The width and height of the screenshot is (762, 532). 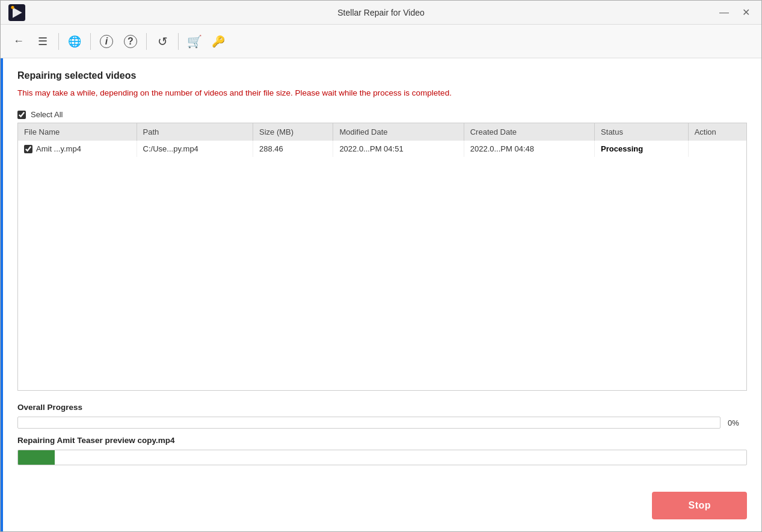 I want to click on cell-modified: 2022.0...PM 04:51, so click(x=398, y=149).